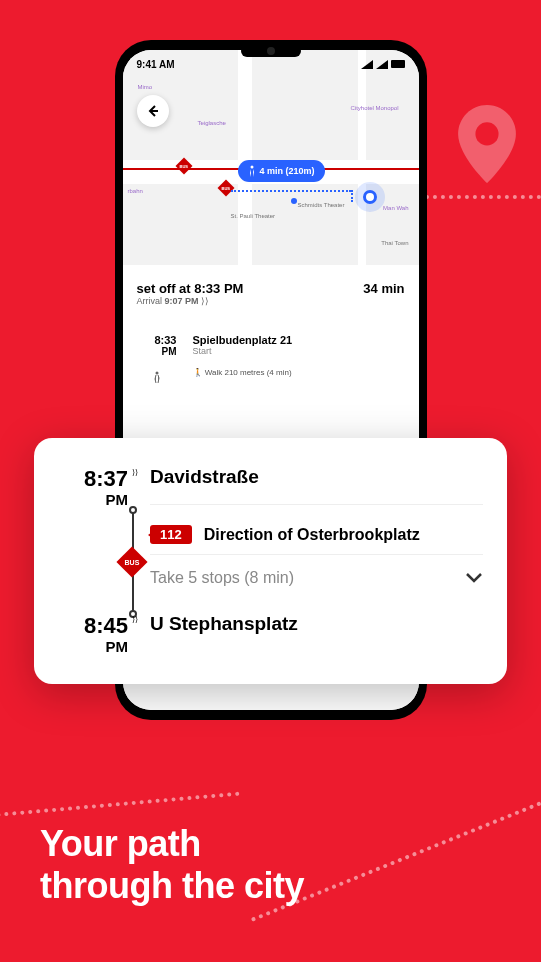  Describe the element at coordinates (136, 191) in the screenshot. I see `map-poi-label: rbahn` at that location.